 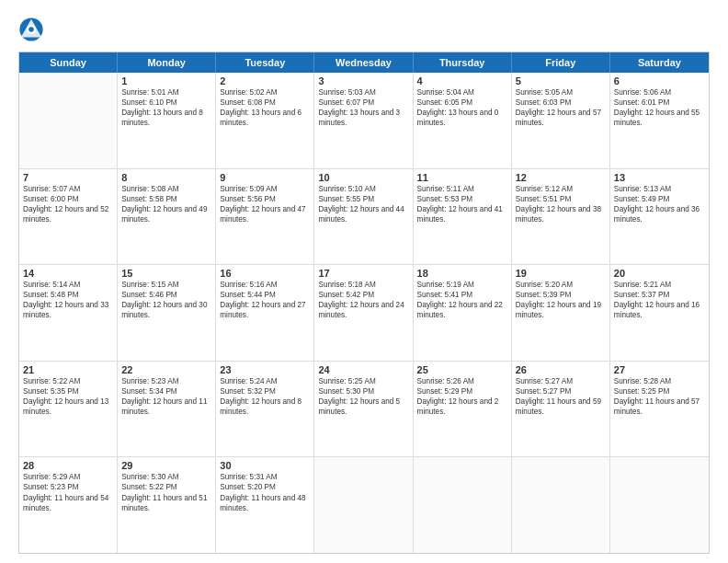 What do you see at coordinates (660, 204) in the screenshot?
I see `cell-info: Sunrise: 5:13 AMSunset: 5:49 PMDaylight:…` at bounding box center [660, 204].